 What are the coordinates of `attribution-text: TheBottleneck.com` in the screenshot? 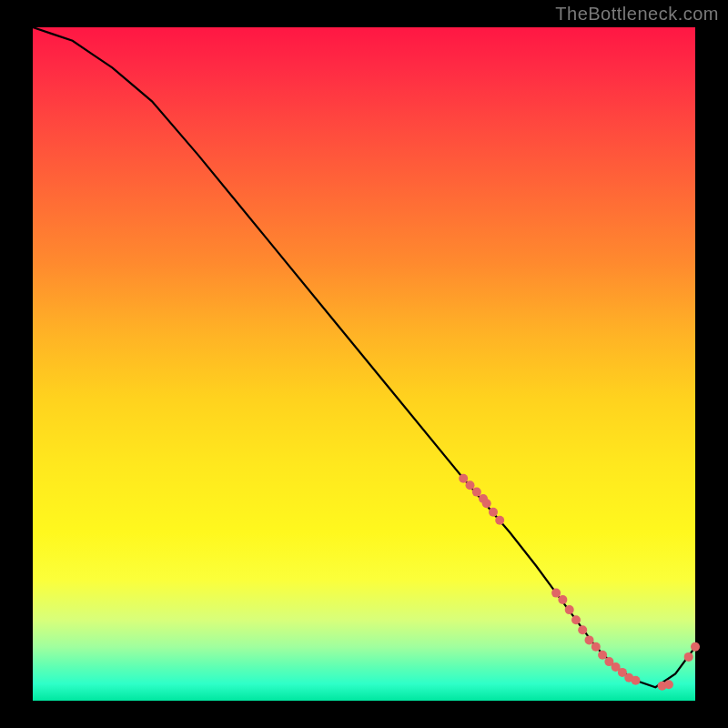 It's located at (637, 15).